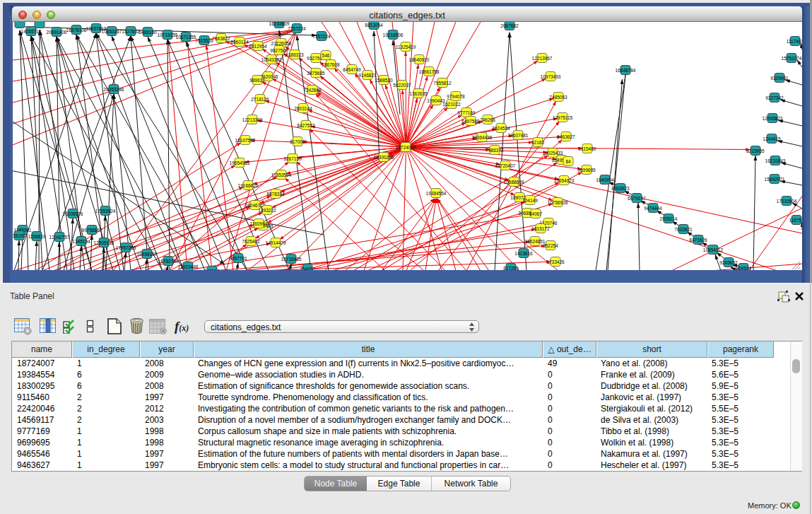  Describe the element at coordinates (352, 69) in the screenshot. I see `svg-text: 8454749` at that location.